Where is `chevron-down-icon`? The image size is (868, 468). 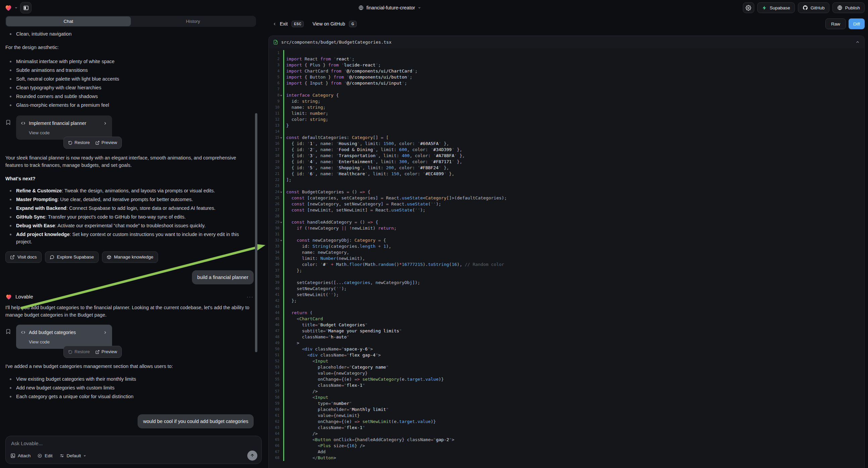 chevron-down-icon is located at coordinates (16, 8).